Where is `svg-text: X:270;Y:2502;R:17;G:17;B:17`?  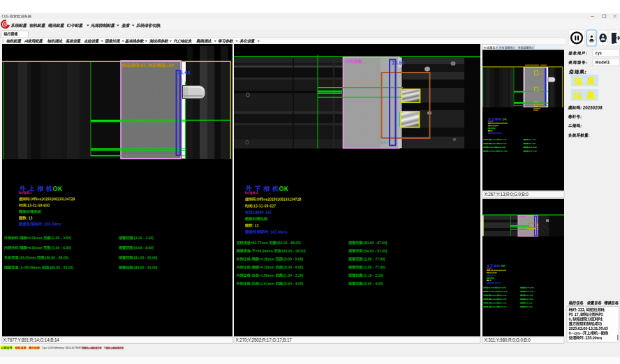 svg-text: X:270;Y:2502;R:17;G:17;B:17 is located at coordinates (264, 340).